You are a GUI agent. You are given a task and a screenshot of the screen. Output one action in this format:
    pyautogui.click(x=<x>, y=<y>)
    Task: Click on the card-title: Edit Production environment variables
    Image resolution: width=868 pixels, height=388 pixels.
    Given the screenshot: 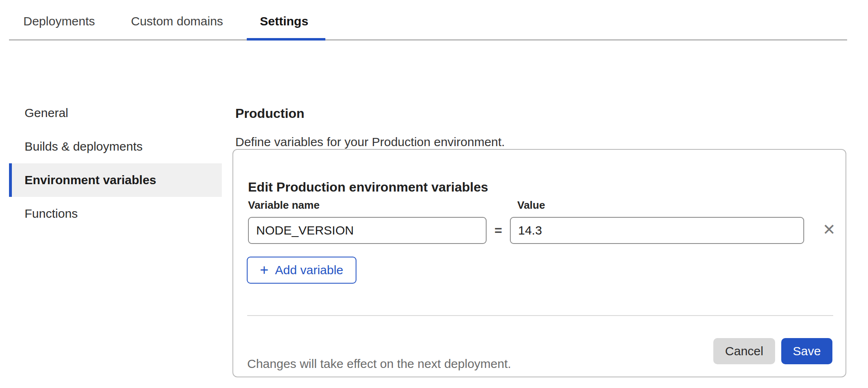 What is the action you would take?
    pyautogui.click(x=368, y=187)
    